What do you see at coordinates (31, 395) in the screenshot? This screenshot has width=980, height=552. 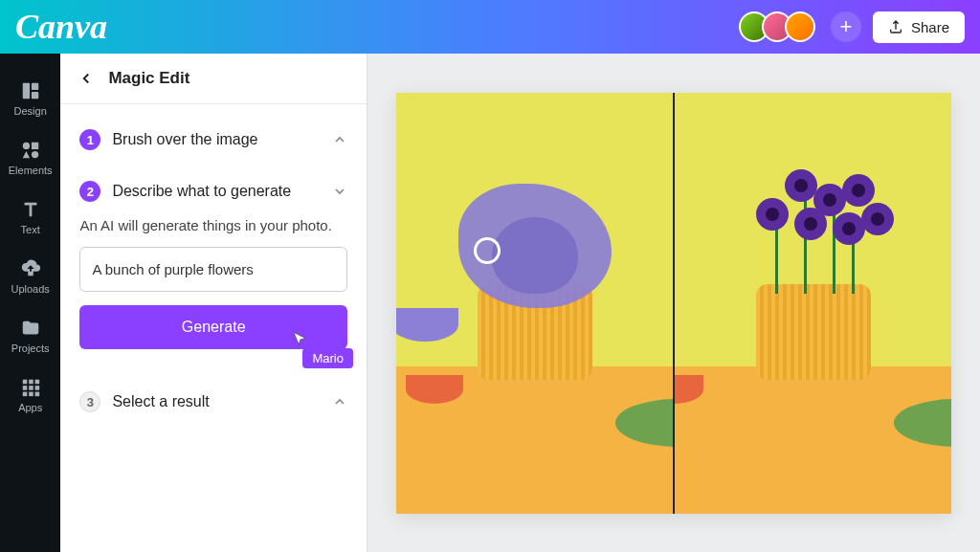 I see `sidebar-item-apps: Apps` at bounding box center [31, 395].